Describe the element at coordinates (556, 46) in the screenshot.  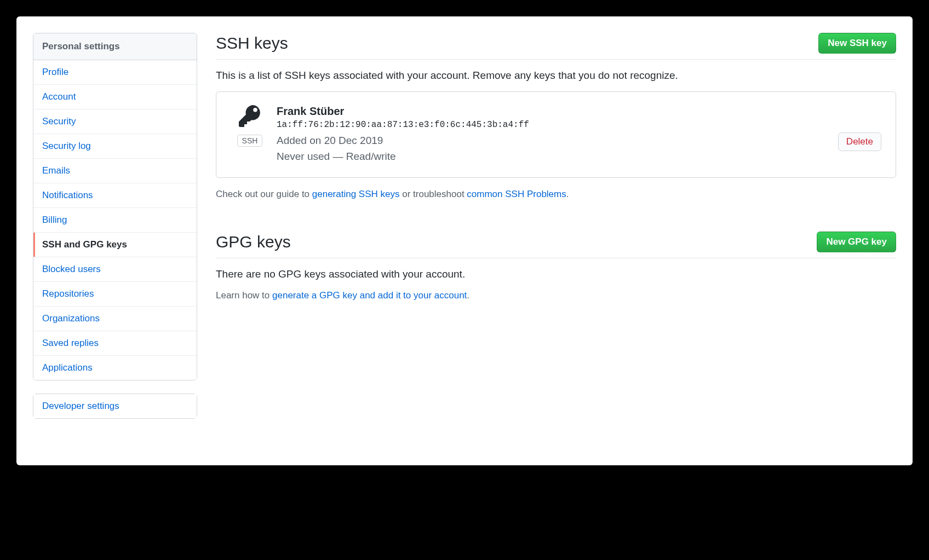
I see `ssh-section-header: SSH keys New SSH key` at that location.